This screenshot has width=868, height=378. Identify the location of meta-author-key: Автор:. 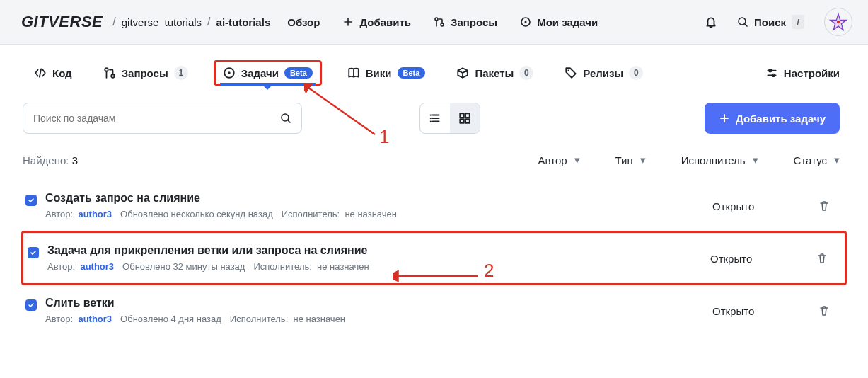
(61, 266).